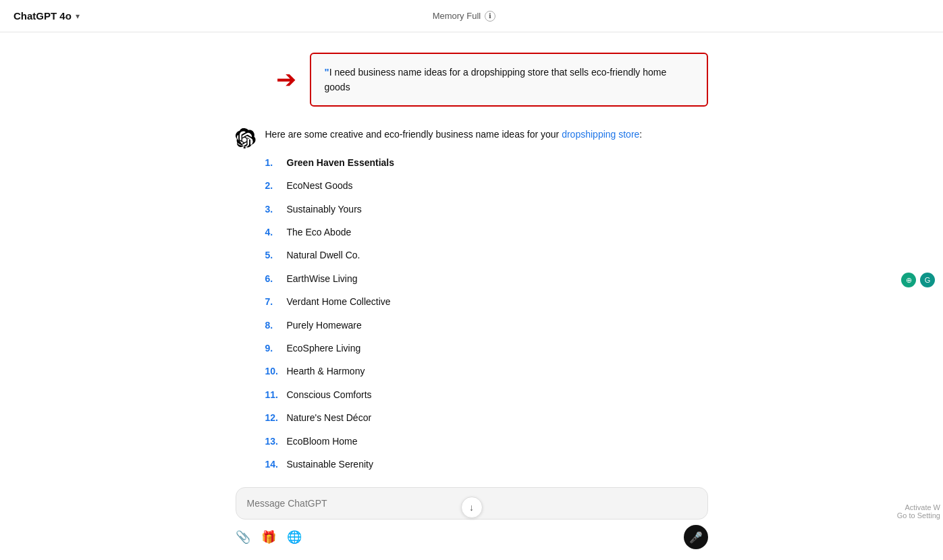  I want to click on list-num: 13., so click(276, 441).